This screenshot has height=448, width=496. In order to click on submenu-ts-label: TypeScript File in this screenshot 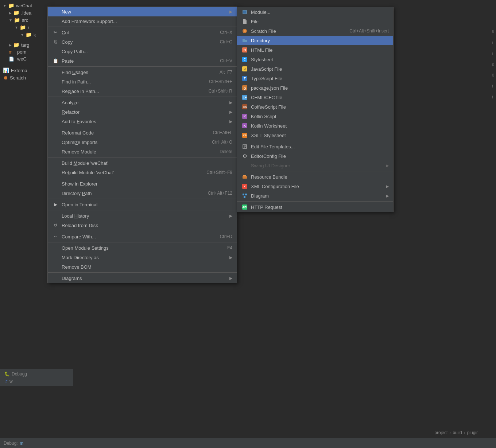, I will do `click(320, 79)`.